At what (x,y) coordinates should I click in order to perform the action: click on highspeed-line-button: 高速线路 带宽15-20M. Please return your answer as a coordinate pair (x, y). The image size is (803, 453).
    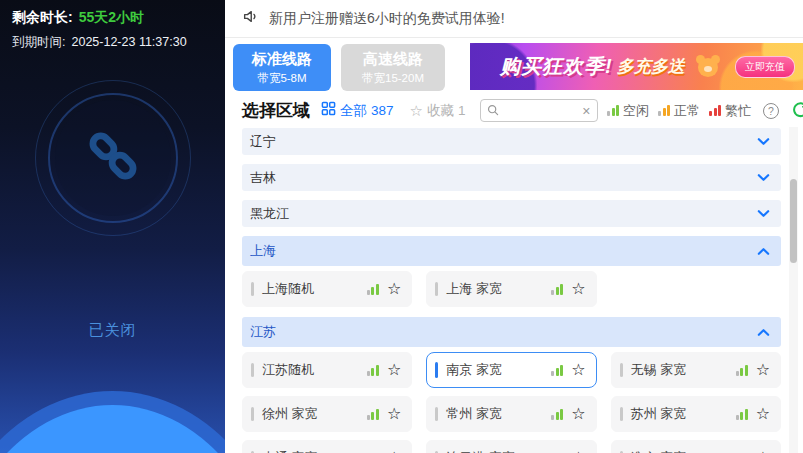
    Looking at the image, I should click on (393, 68).